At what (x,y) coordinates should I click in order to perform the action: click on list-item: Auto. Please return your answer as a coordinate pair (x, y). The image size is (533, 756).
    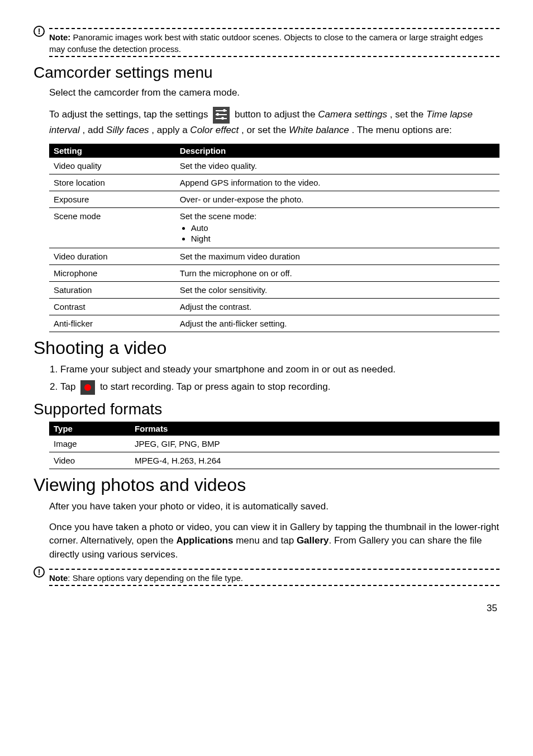
    Looking at the image, I should click on (343, 228).